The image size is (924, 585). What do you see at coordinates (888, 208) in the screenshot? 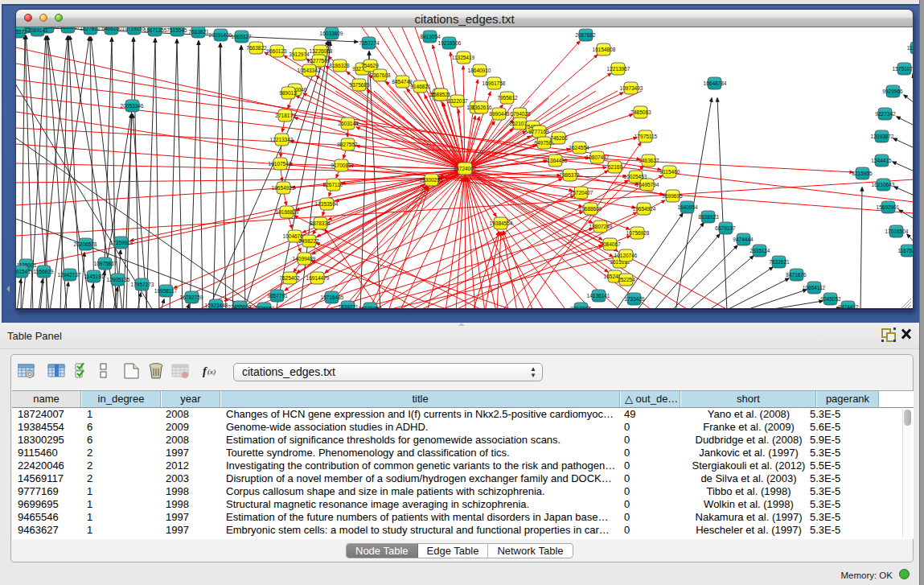
I see `svg-text: 15692901` at bounding box center [888, 208].